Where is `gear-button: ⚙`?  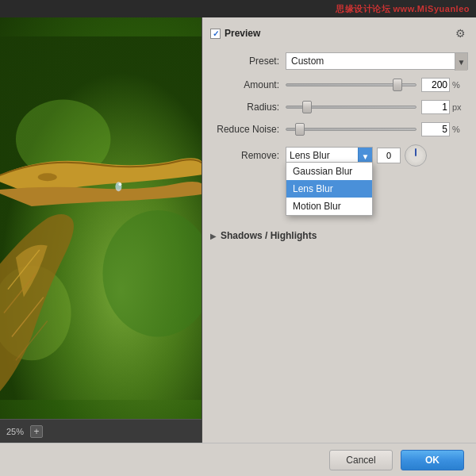
gear-button: ⚙ is located at coordinates (460, 33).